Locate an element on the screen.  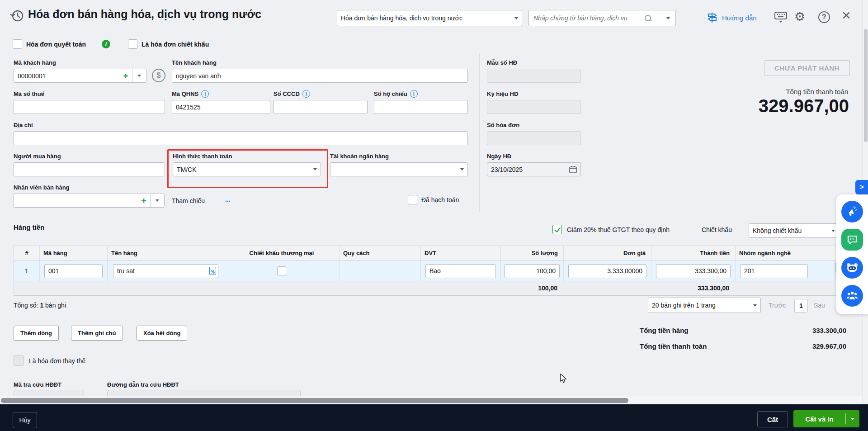
search-icon is located at coordinates (648, 18).